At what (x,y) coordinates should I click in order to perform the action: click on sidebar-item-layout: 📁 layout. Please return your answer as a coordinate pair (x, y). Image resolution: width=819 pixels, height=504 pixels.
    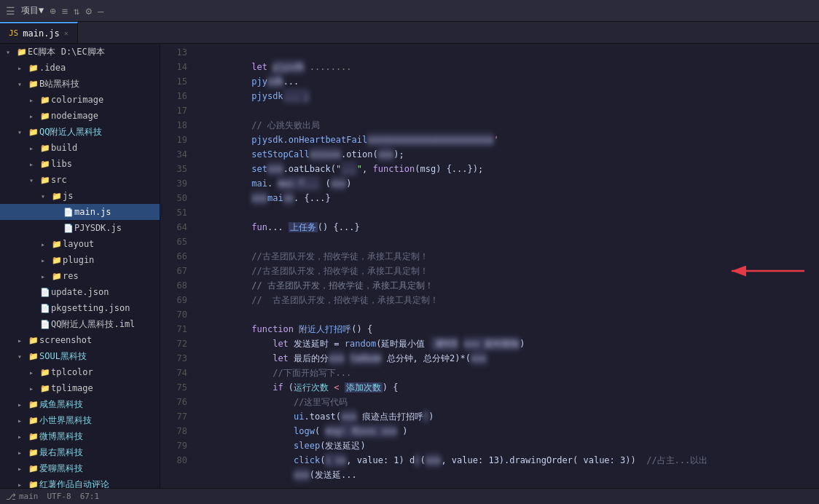
    Looking at the image, I should click on (80, 244).